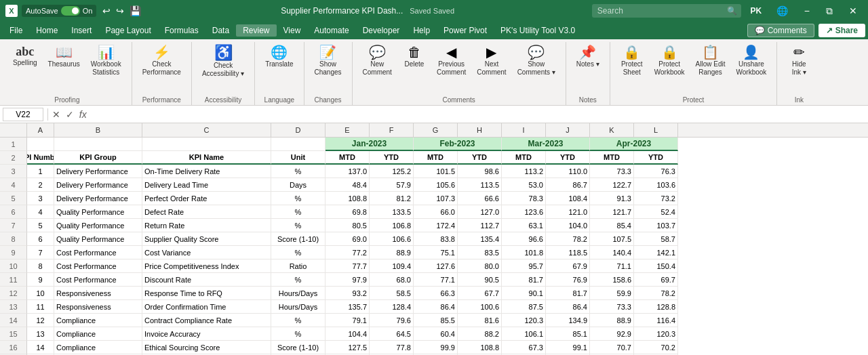  I want to click on cell-e2: MTD, so click(347, 158).